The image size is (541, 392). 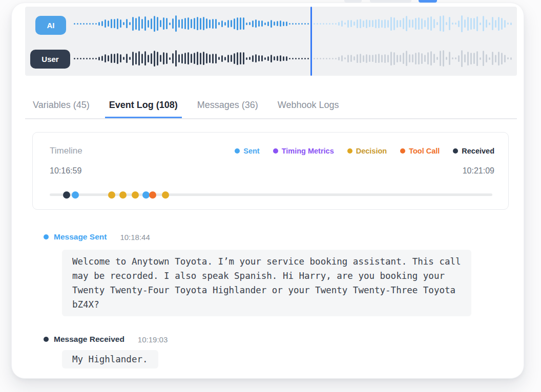 I want to click on ai-waveform, so click(x=293, y=24).